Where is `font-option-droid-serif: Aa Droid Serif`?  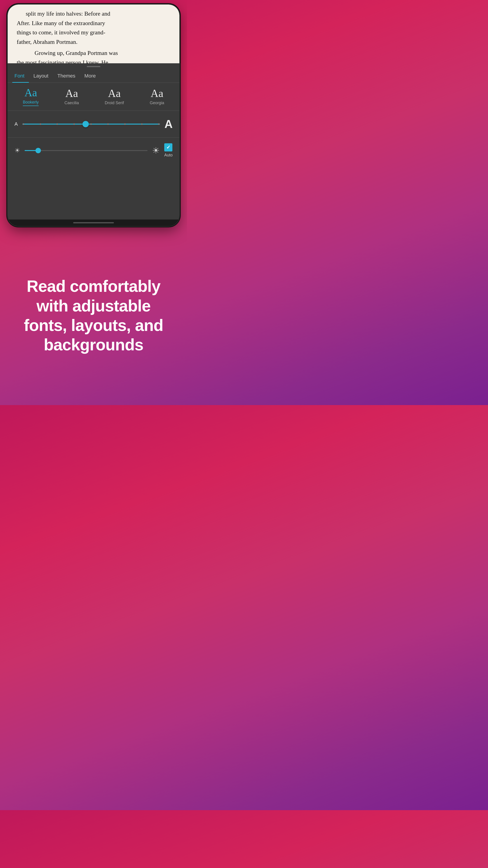 font-option-droid-serif: Aa Droid Serif is located at coordinates (115, 97).